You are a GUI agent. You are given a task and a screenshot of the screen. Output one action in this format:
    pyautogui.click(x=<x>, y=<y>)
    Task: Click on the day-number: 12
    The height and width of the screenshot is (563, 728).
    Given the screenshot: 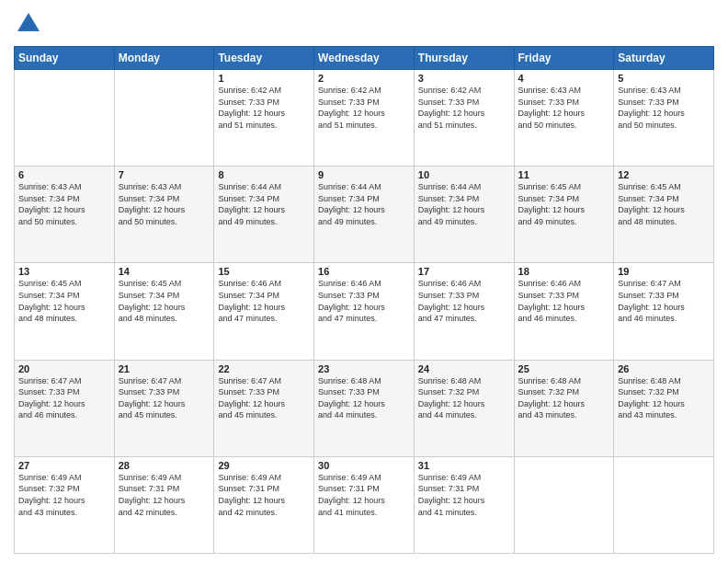 What is the action you would take?
    pyautogui.click(x=664, y=175)
    